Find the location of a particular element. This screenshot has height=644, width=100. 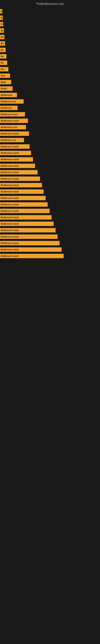

bar-item: Bottleneck resu is located at coordinates (13, 127).